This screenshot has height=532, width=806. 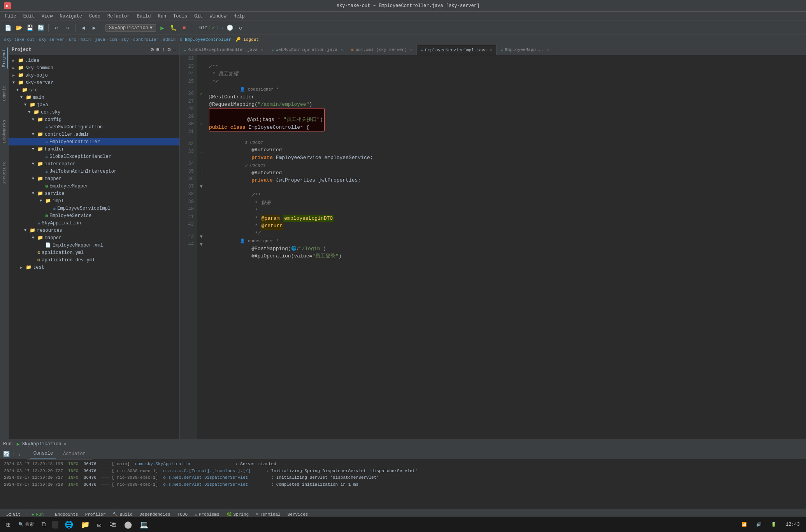 What do you see at coordinates (86, 40) in the screenshot?
I see `breadcrumb-main: main` at bounding box center [86, 40].